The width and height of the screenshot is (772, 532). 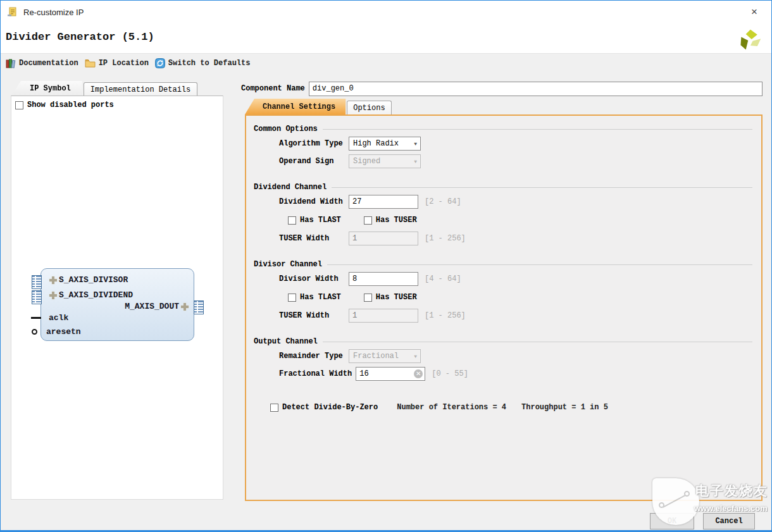 I want to click on port-m-axis-dout: M_AXIS_DOUT, so click(x=157, y=306).